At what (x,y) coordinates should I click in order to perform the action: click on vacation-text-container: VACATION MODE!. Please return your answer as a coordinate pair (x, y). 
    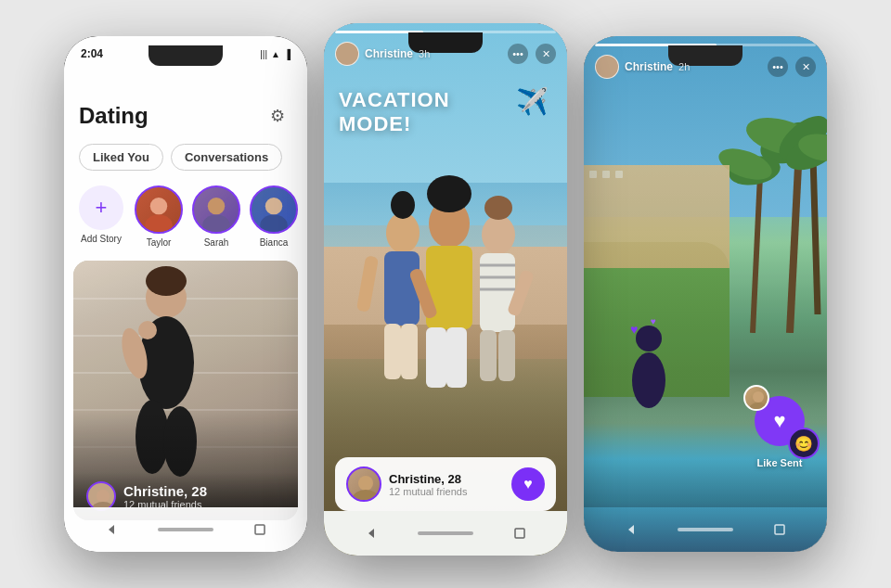
    Looking at the image, I should click on (430, 112).